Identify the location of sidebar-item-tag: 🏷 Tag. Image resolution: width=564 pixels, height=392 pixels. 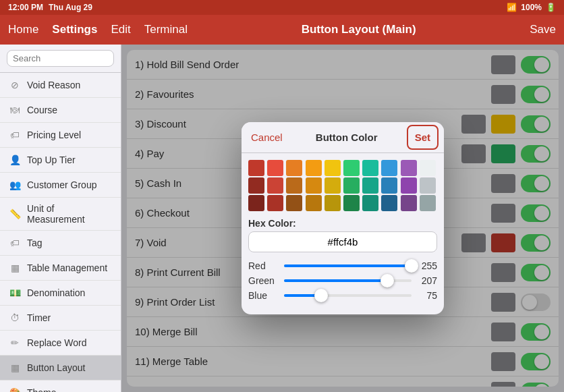
(61, 243).